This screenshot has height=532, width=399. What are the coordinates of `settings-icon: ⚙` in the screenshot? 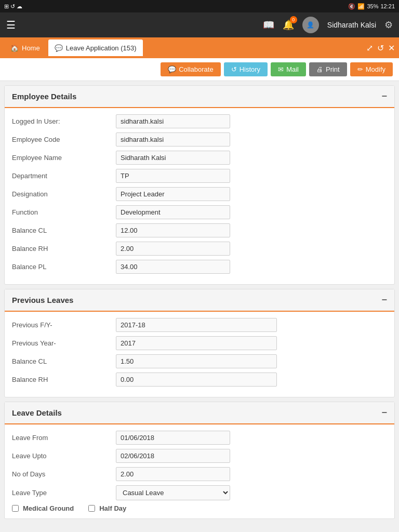 It's located at (389, 25).